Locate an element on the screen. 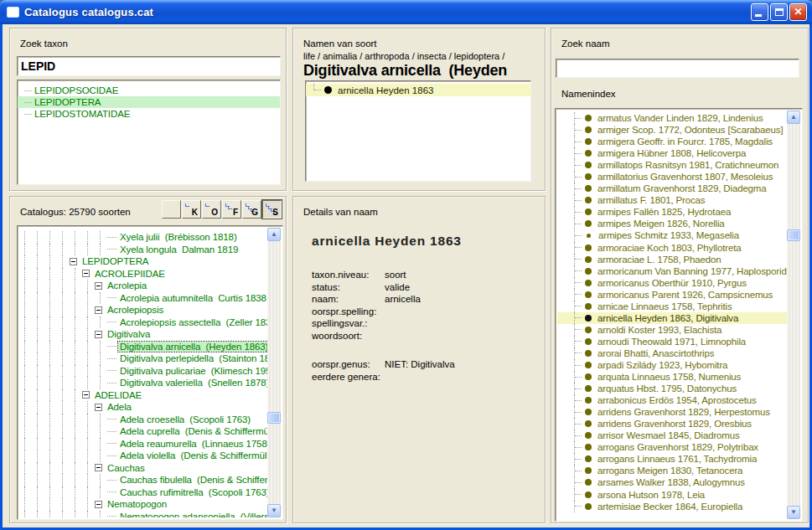 The width and height of the screenshot is (812, 530). namenindex-item: arquata Linnaeus 1758, Numenius is located at coordinates (672, 377).